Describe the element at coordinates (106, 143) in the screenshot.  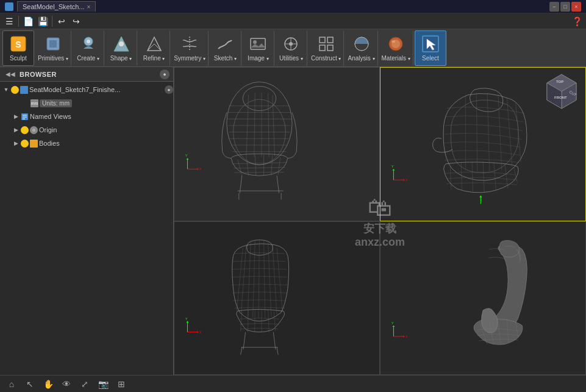
I see `tree-bodies-label: Bodies` at that location.